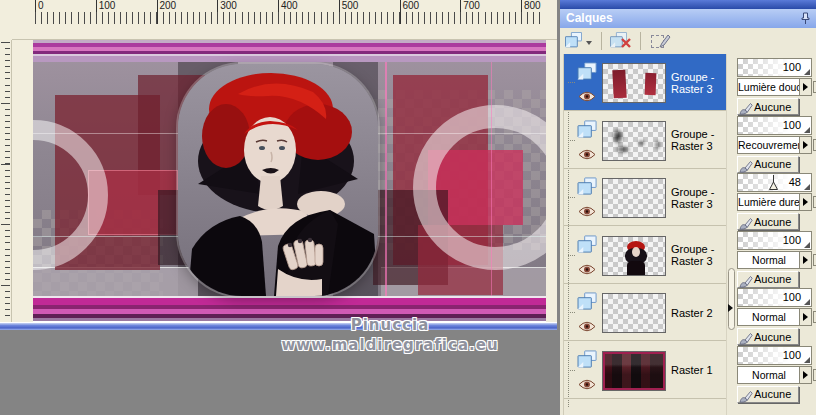  I want to click on blend-mode-value: Lumière douce, so click(769, 87).